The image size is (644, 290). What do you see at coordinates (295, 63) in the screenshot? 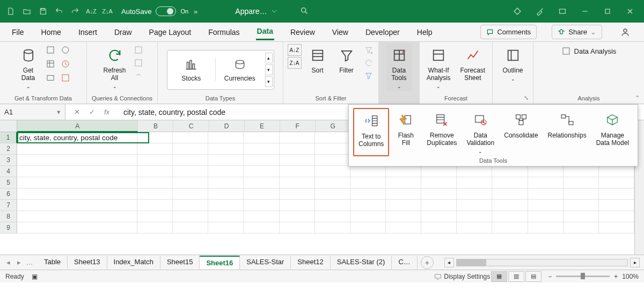
I see `sort-desc-button: Z↓A` at bounding box center [295, 63].